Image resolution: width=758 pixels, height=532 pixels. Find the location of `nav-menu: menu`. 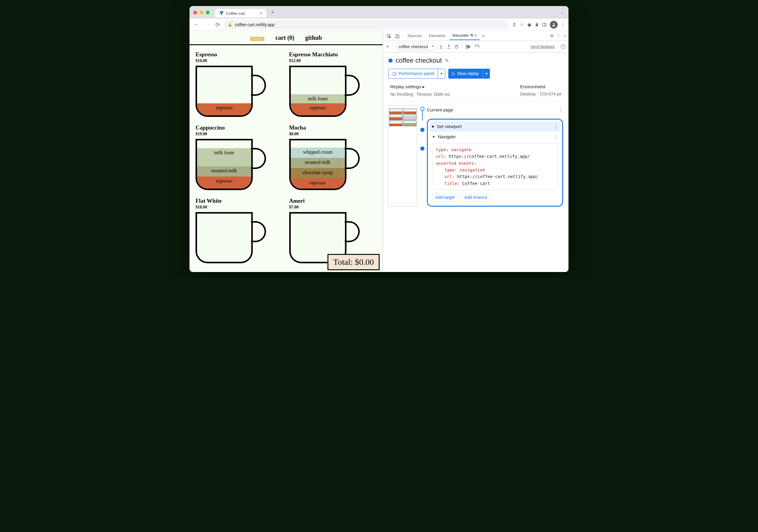

nav-menu: menu is located at coordinates (257, 38).